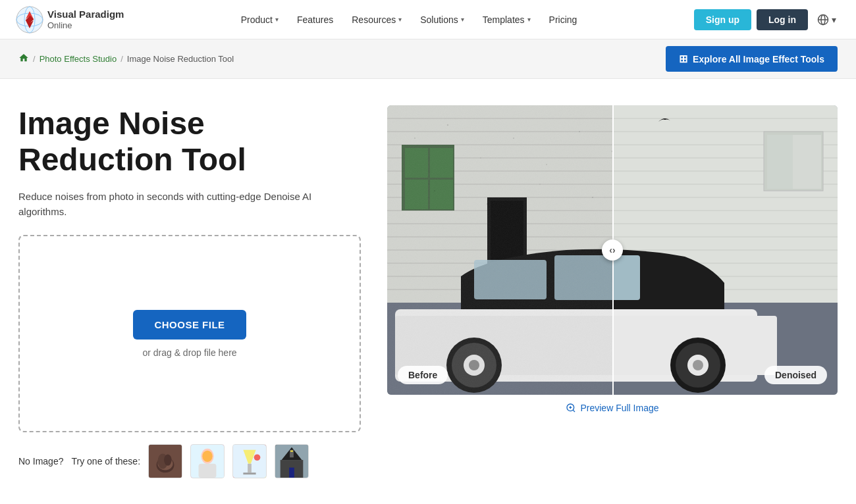  I want to click on breadcrumb-current: Image Noise Reduction Tool, so click(180, 59).